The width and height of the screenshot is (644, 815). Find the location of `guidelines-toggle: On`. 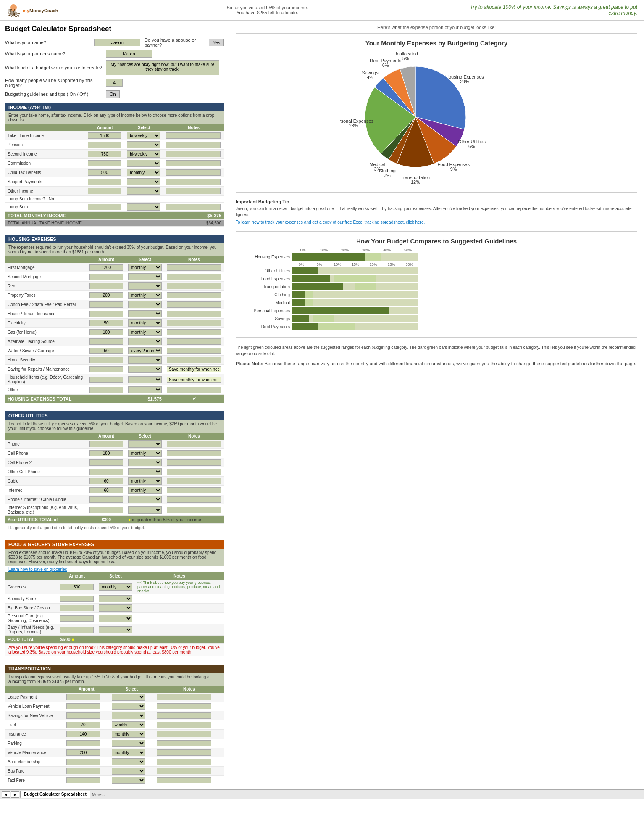

guidelines-toggle: On is located at coordinates (113, 94).